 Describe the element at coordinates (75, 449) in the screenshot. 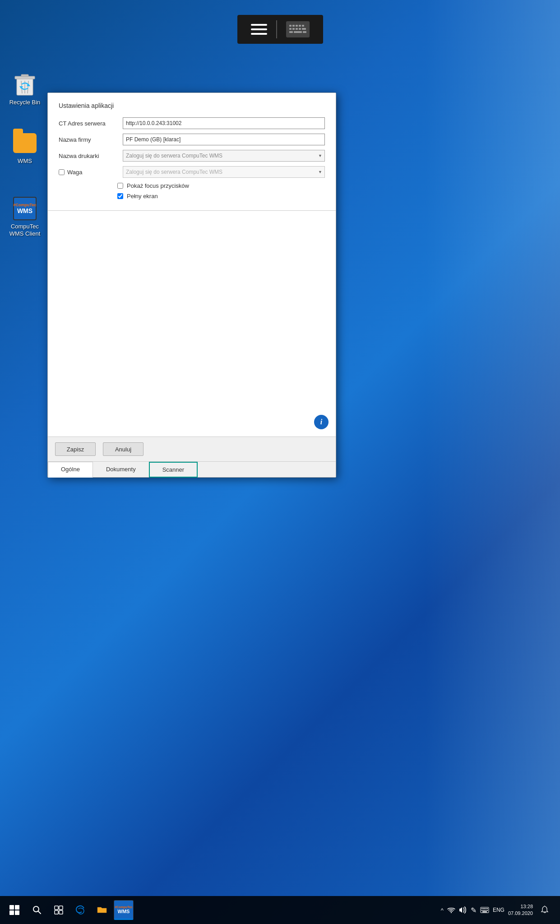

I see `save-button: Zapisz` at that location.